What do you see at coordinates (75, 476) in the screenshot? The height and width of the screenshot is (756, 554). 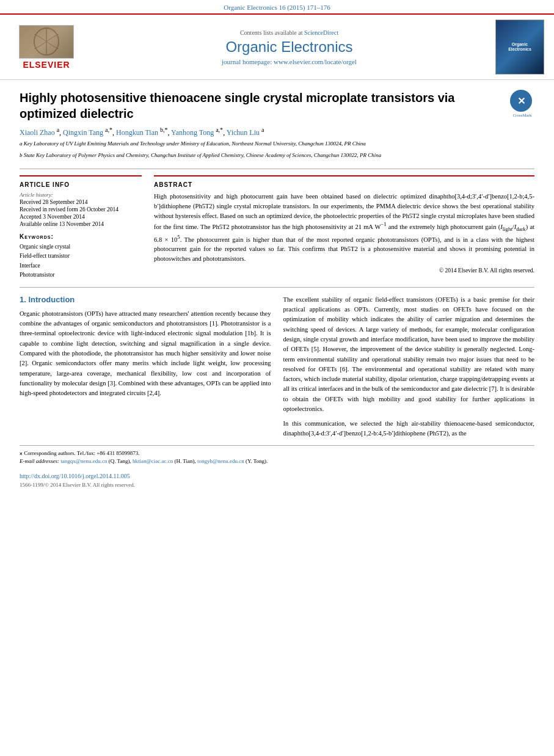 I see `doi-link: http://dx.doi.org/10.1016/j.orgel.2014.1…` at bounding box center [75, 476].